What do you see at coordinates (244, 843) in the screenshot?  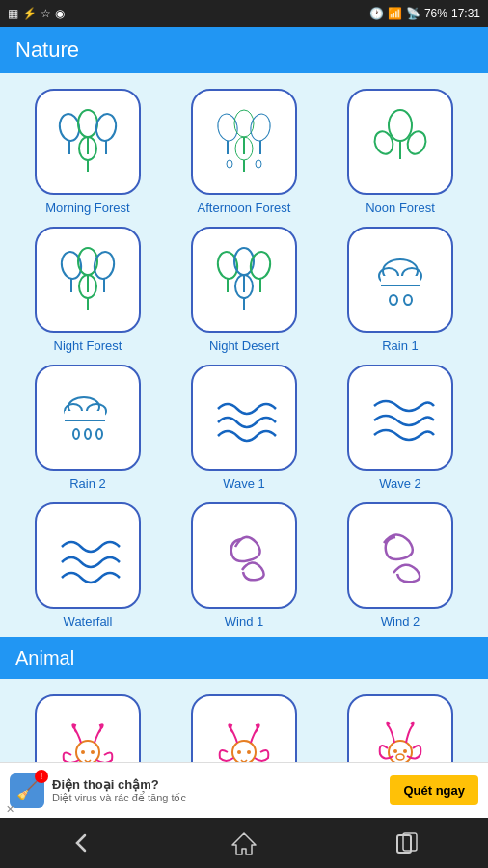 I see `home-button` at bounding box center [244, 843].